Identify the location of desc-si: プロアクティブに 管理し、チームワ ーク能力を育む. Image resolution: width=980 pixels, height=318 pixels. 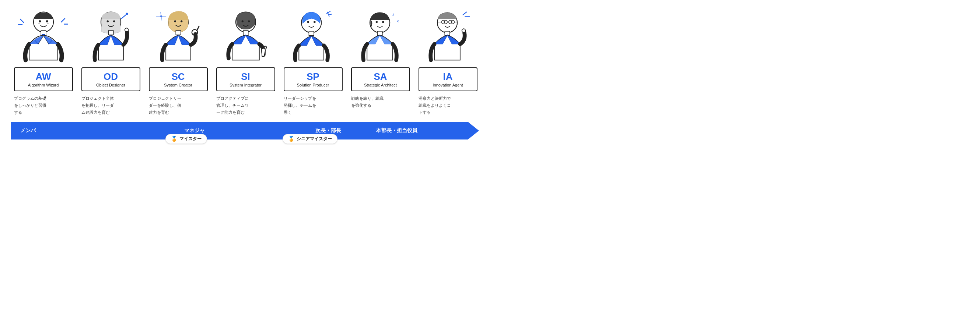
(246, 105).